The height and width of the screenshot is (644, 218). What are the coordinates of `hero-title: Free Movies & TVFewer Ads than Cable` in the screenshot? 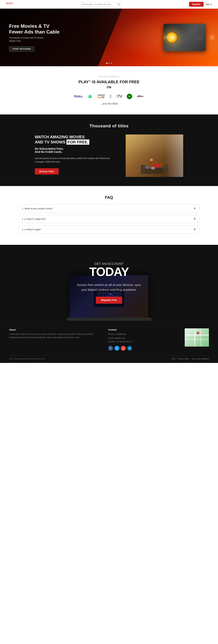 It's located at (34, 29).